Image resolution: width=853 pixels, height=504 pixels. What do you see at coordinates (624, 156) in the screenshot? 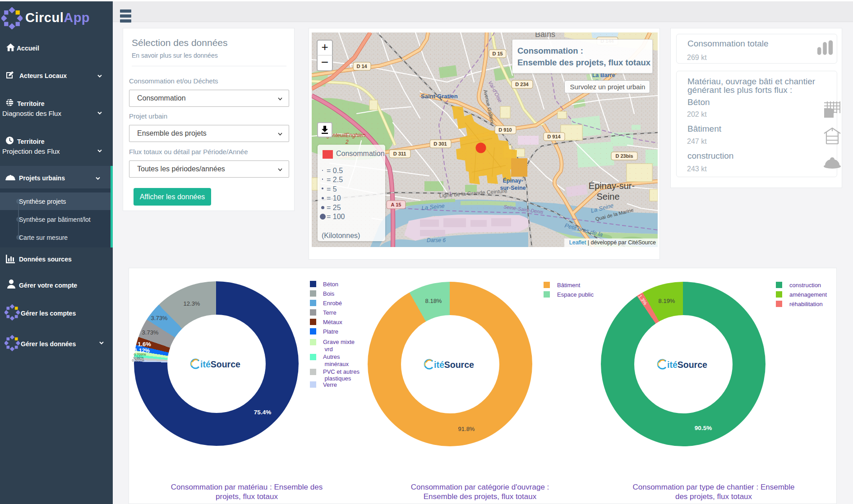
I see `svg-text: D 23bis` at bounding box center [624, 156].